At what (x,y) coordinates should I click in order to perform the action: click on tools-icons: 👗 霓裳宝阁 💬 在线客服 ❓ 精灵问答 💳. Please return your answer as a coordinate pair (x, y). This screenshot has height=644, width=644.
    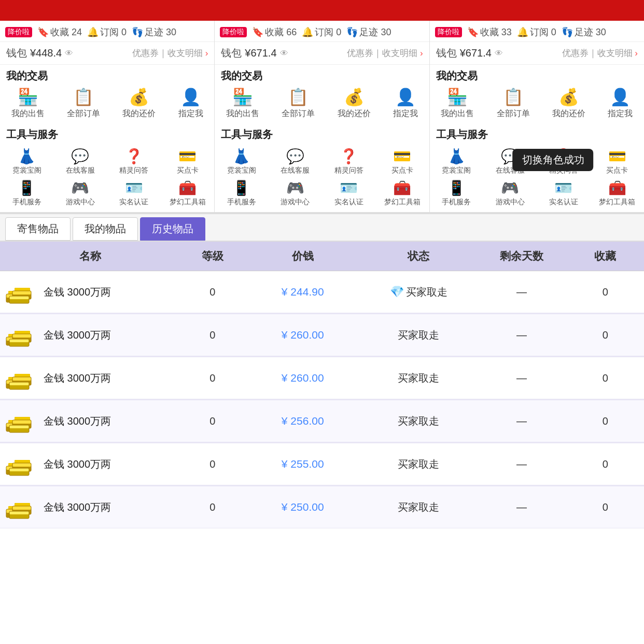
    Looking at the image, I should click on (107, 178).